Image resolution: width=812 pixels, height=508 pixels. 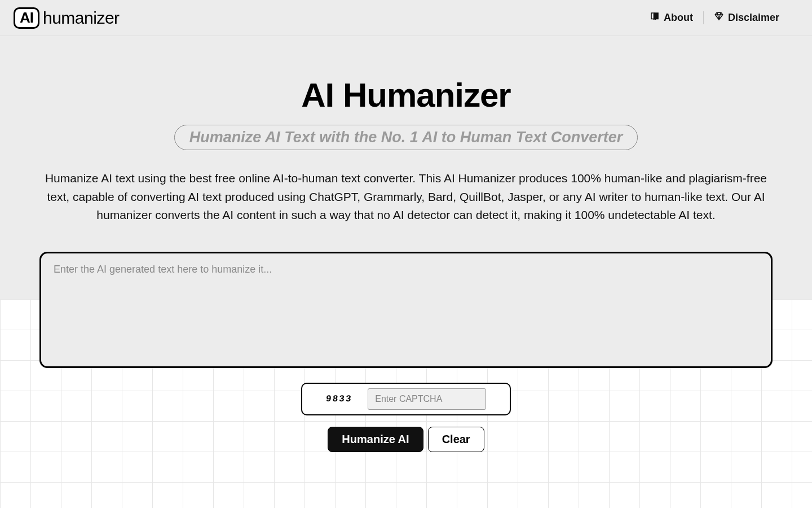 What do you see at coordinates (406, 439) in the screenshot?
I see `action-buttons: Humanize AI Clear` at bounding box center [406, 439].